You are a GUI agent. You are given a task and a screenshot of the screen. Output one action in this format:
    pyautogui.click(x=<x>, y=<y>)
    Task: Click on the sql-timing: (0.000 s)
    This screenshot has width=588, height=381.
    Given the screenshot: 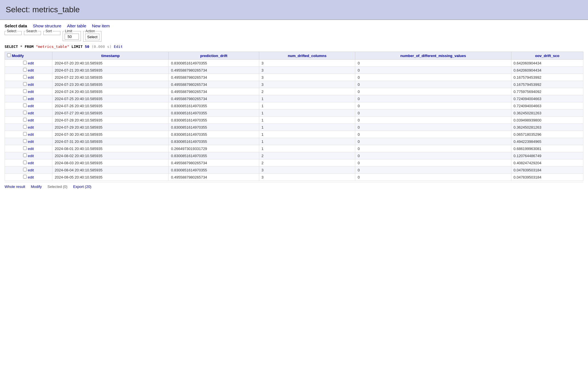 What is the action you would take?
    pyautogui.click(x=101, y=47)
    